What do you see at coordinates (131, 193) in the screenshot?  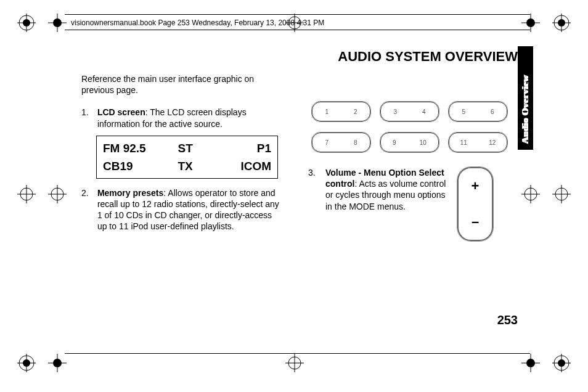 I see `item-label: Memory presets` at bounding box center [131, 193].